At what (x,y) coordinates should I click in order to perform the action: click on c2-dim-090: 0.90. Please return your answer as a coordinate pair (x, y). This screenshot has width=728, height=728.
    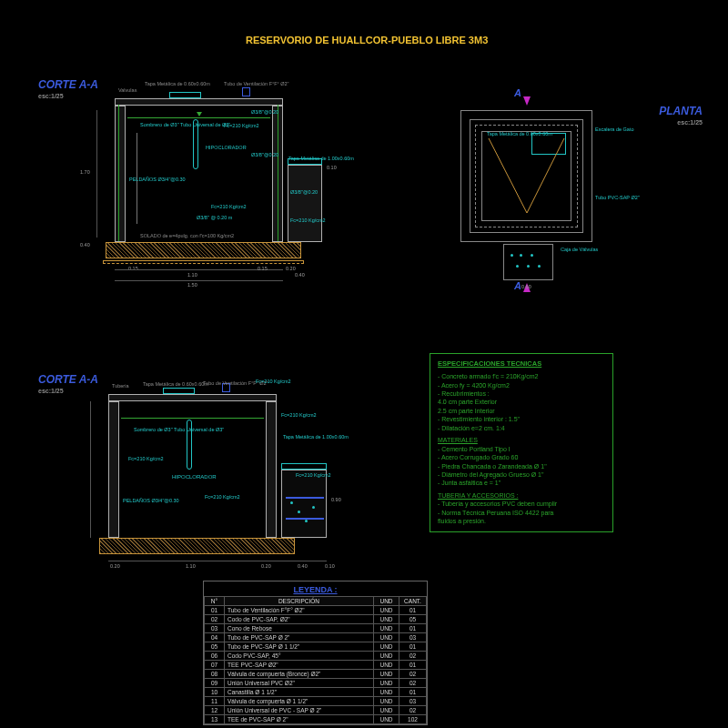
    Looking at the image, I should click on (337, 500).